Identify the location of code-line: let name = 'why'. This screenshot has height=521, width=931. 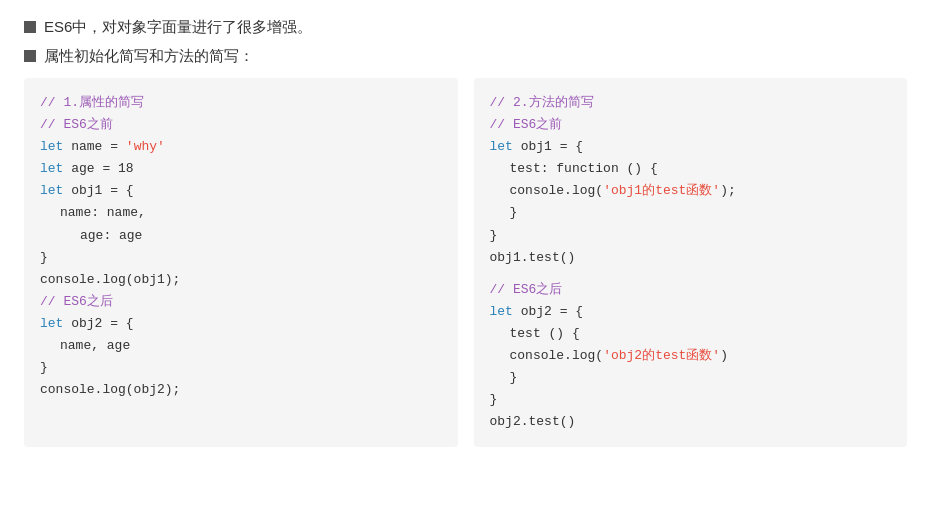
(241, 147).